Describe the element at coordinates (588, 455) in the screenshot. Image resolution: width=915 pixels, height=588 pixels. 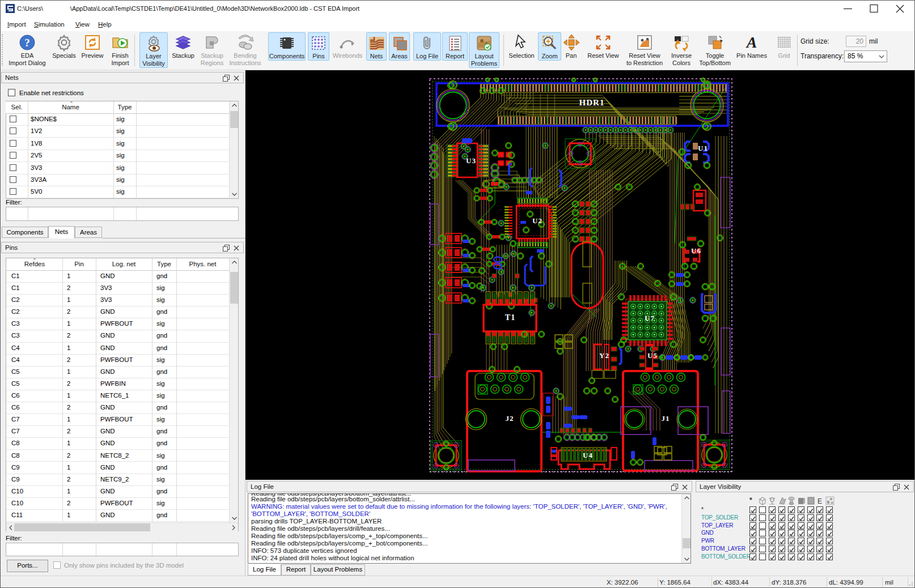
I see `svg-text: U4` at that location.